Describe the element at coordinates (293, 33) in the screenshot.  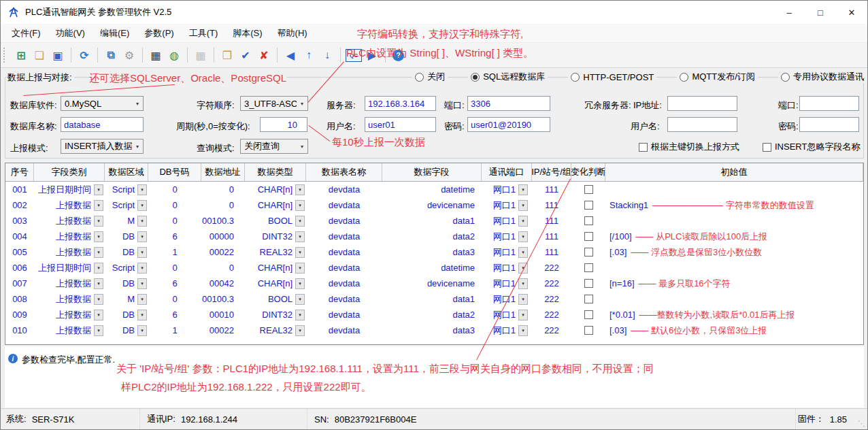
I see `menu-item-6: 帮助(H)` at that location.